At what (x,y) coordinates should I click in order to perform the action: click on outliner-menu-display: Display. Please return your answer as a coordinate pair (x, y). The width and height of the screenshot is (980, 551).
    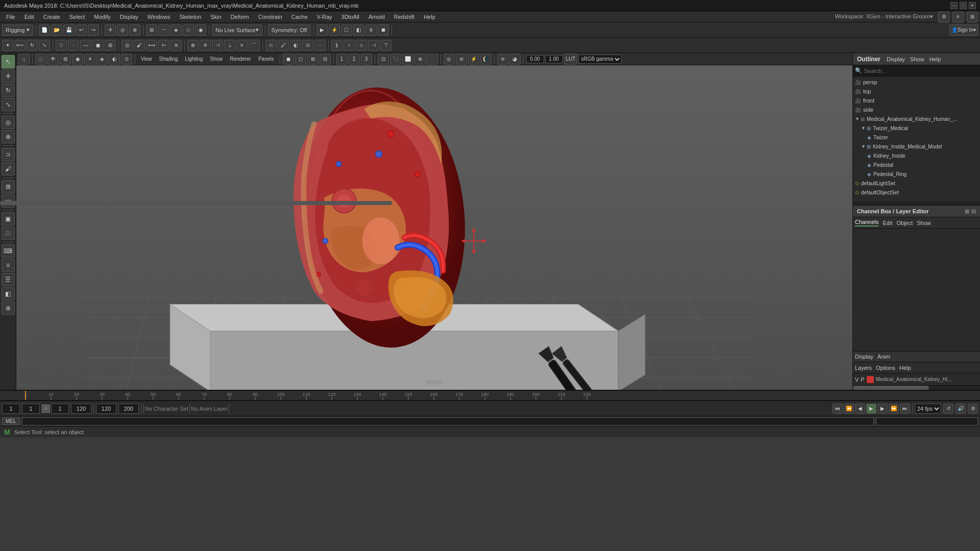
    Looking at the image, I should click on (896, 59).